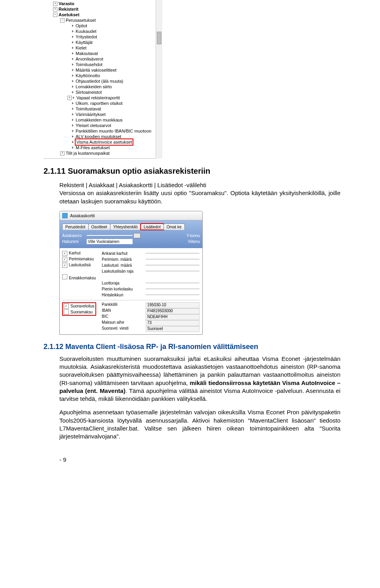 The image size is (380, 588). I want to click on tree-node: −Perusasetukset, so click(104, 20).